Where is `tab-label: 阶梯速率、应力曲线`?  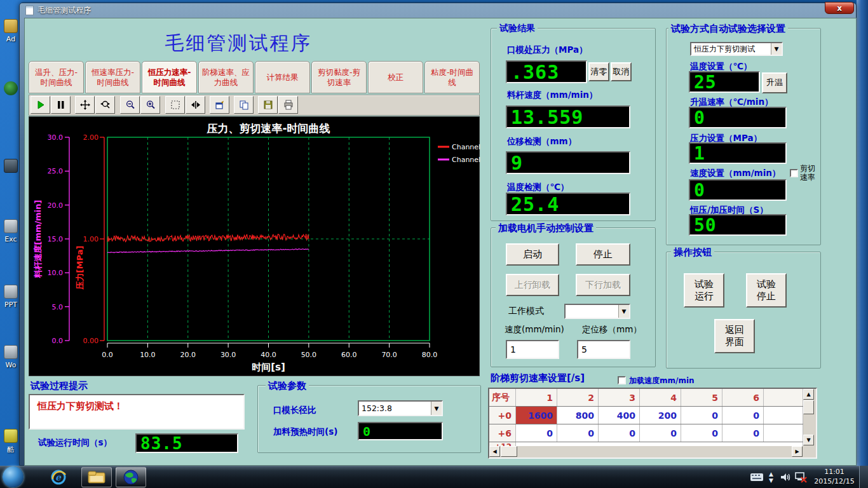
tab-label: 阶梯速率、应力曲线 is located at coordinates (226, 78).